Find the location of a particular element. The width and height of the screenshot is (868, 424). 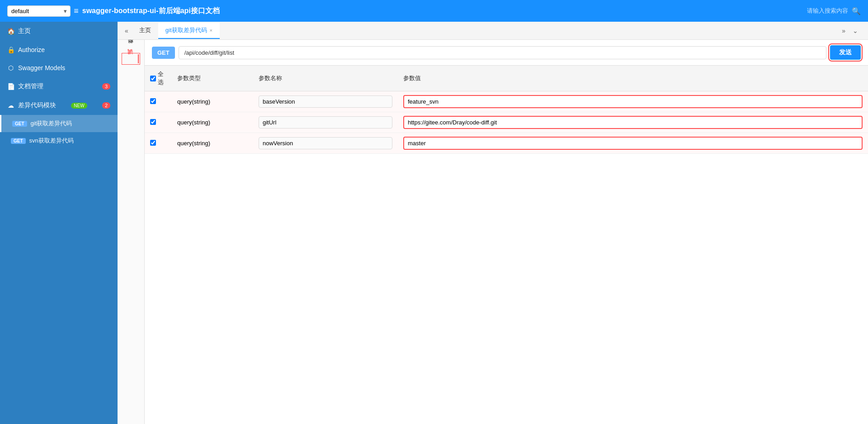

tab-home: 主页 is located at coordinates (145, 31).